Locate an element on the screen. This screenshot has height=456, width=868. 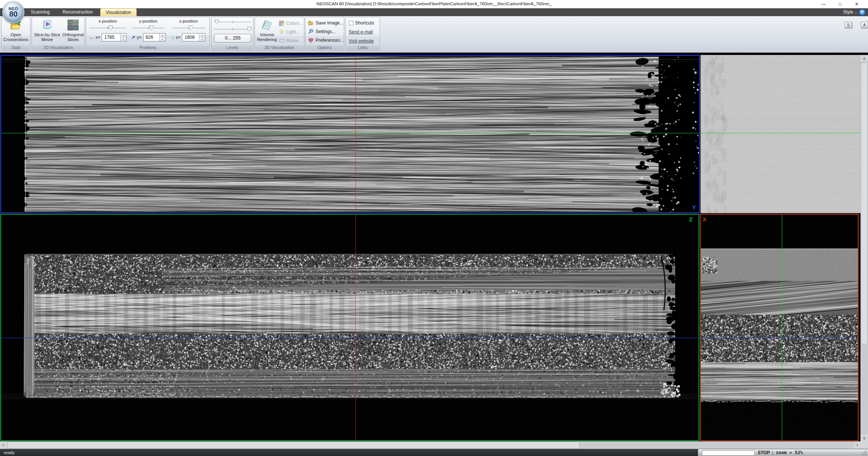
save-image-button: Save Image... is located at coordinates (326, 23).